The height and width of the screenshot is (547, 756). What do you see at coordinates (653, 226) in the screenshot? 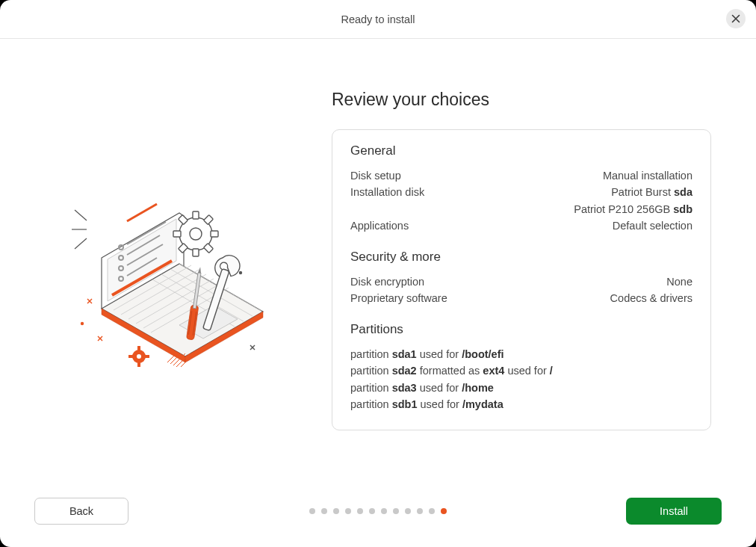
I see `value-applications: Default selection` at bounding box center [653, 226].